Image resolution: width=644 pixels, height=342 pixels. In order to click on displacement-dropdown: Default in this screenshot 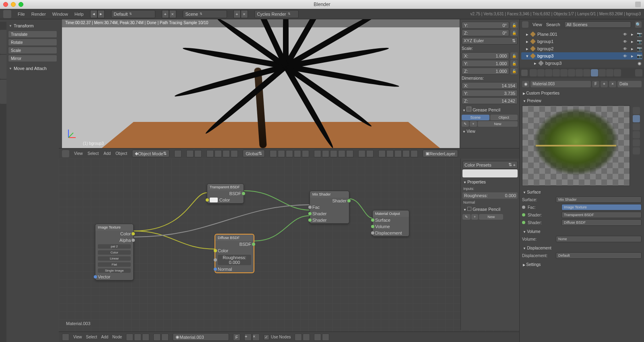, I will do `click(599, 255)`.